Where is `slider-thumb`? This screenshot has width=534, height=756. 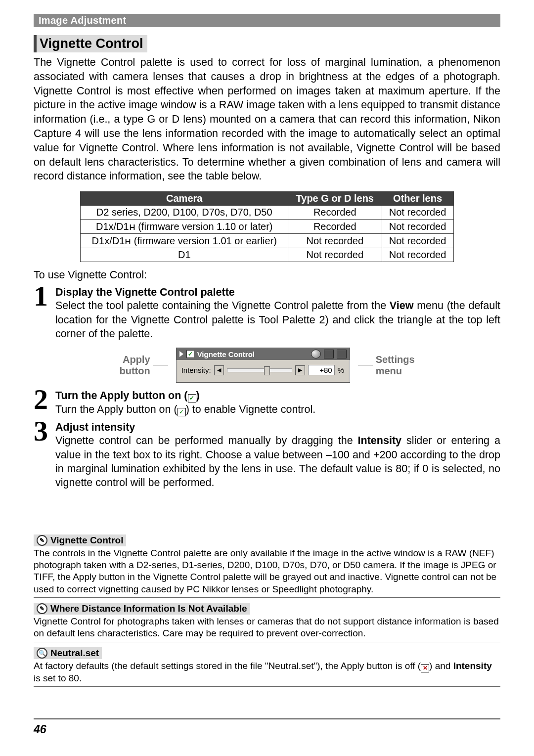 slider-thumb is located at coordinates (267, 371).